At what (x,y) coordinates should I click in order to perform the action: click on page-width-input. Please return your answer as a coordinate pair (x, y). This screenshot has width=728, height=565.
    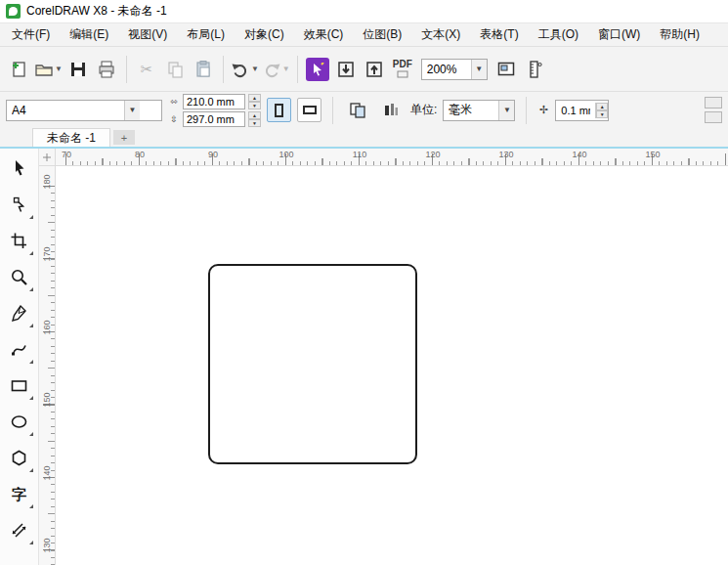
    Looking at the image, I should click on (214, 102).